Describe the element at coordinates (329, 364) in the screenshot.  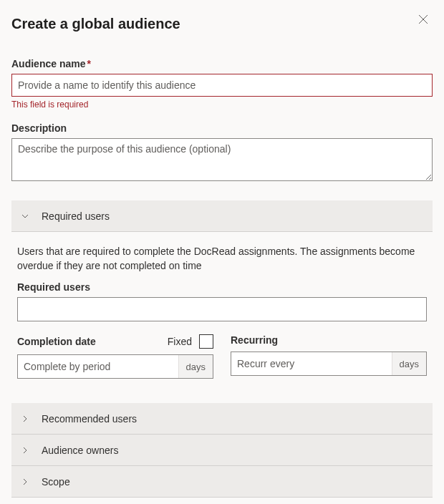
I see `recurring-input-wrap: days` at that location.